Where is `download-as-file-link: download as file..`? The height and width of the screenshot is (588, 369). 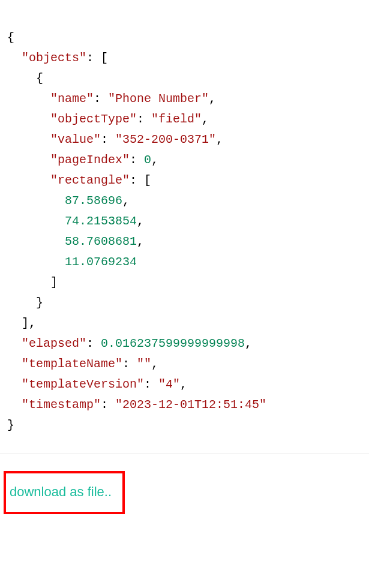
download-as-file-link: download as file.. is located at coordinates (61, 492).